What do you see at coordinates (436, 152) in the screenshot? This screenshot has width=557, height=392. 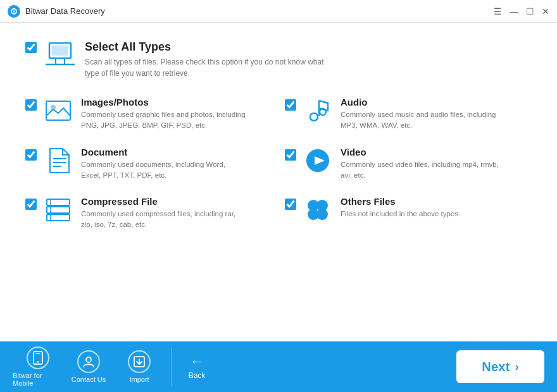 I see `video-title: Video` at bounding box center [436, 152].